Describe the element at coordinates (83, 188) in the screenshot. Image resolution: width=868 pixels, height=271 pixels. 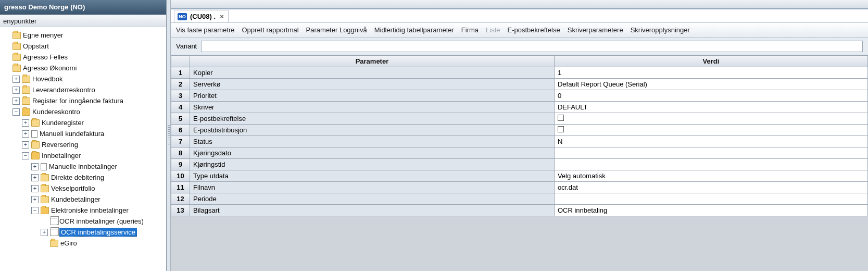
I see `tree-item: +Vekselportfolio` at that location.